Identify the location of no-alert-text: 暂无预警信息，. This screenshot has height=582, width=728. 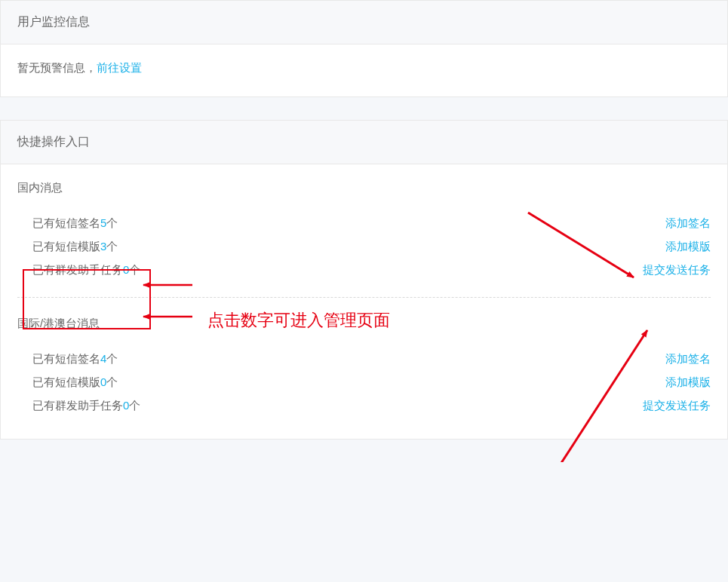
(57, 68).